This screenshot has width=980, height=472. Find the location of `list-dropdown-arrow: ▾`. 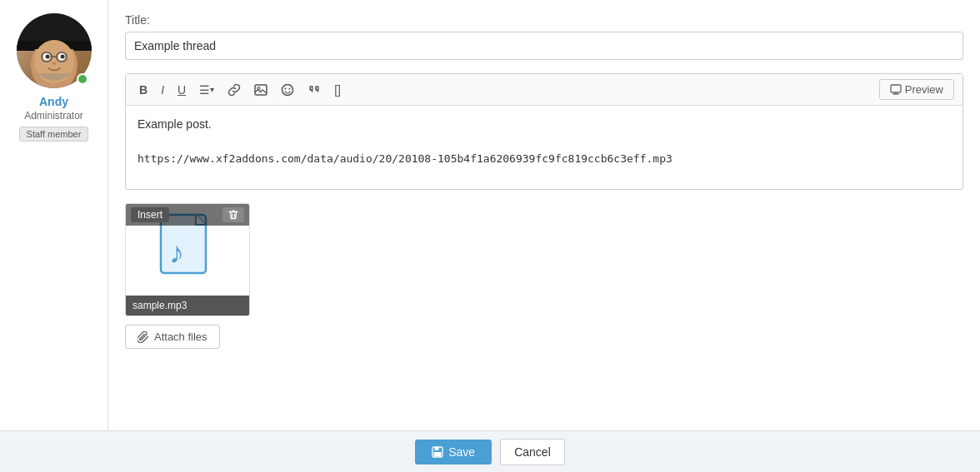

list-dropdown-arrow: ▾ is located at coordinates (212, 90).